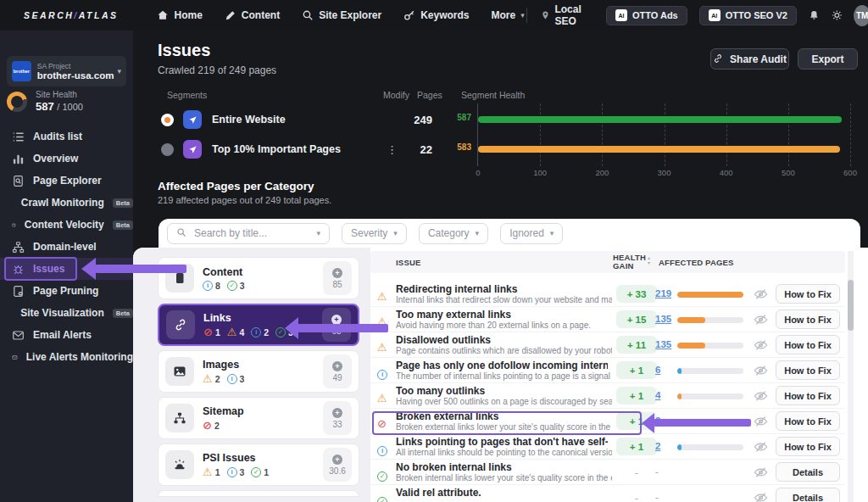 Image resolution: width=868 pixels, height=502 pixels. Describe the element at coordinates (337, 371) in the screenshot. I see `category-score: +49` at that location.